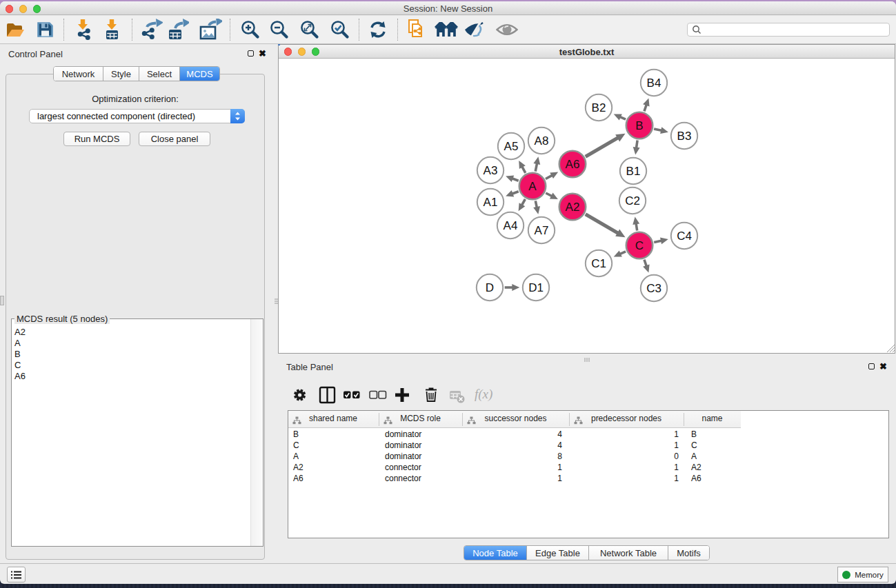 The image size is (896, 588). Describe the element at coordinates (633, 171) in the screenshot. I see `svg-text: B1` at that location.